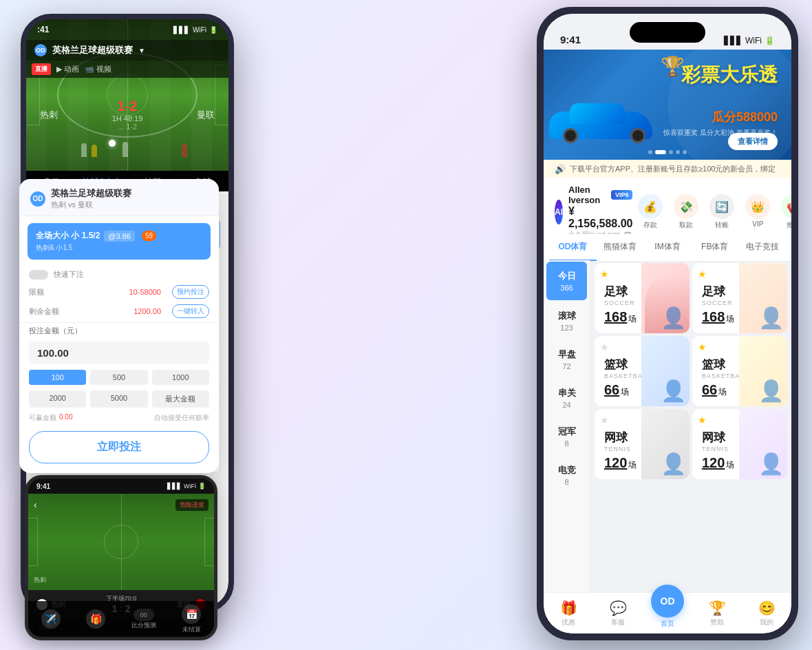 Image resolution: width=812 pixels, height=650 pixels. I want to click on tab-od-sports: OD体育, so click(573, 248).